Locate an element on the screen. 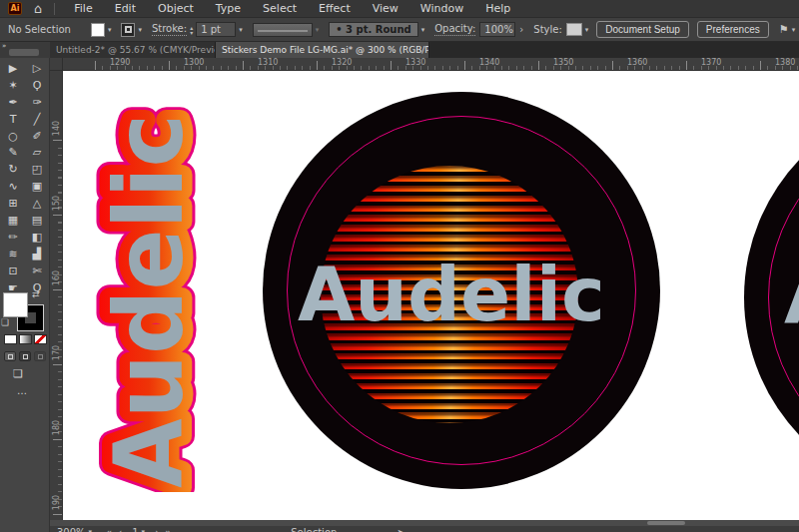 The image size is (799, 532). first-artboard-icon: « is located at coordinates (109, 529).